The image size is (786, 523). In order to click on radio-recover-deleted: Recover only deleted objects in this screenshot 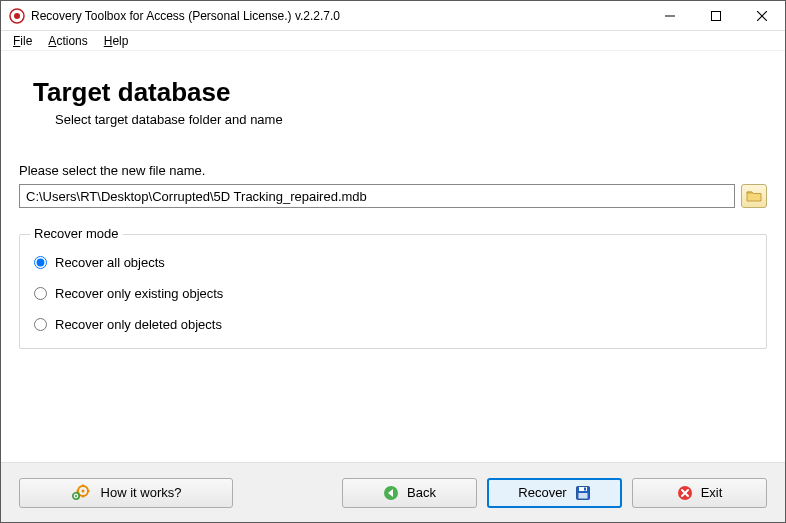, I will do `click(394, 324)`.